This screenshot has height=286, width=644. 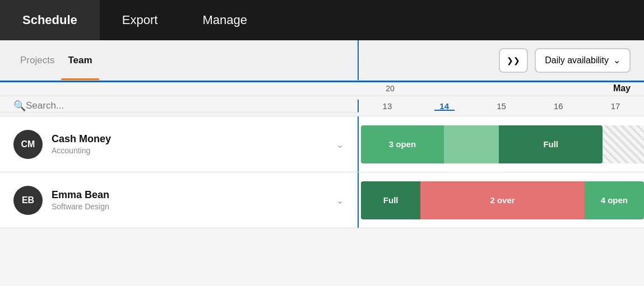 I want to click on top-nav: Schedule Export Manage, so click(x=322, y=20).